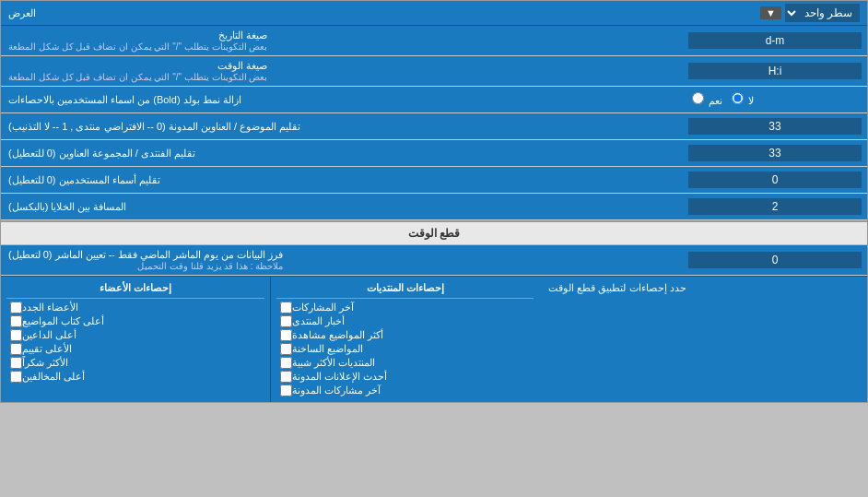  I want to click on stat-item-1: آخر المشاركات, so click(405, 308).